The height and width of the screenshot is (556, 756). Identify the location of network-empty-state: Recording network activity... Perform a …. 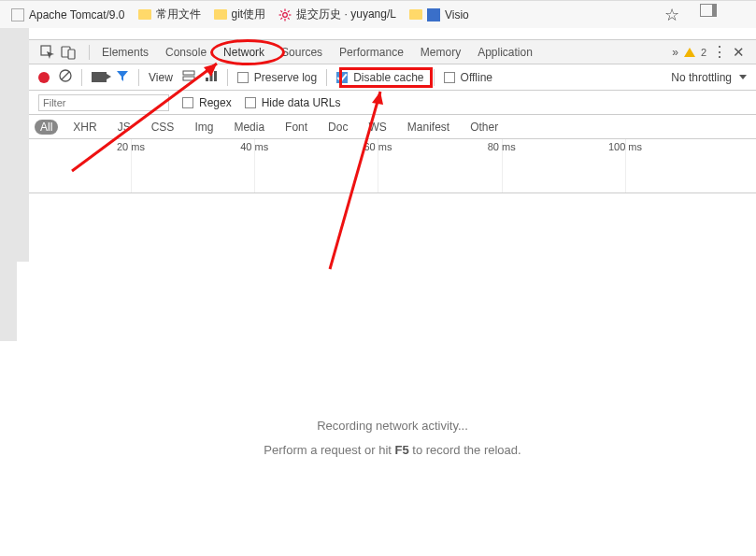
(392, 438).